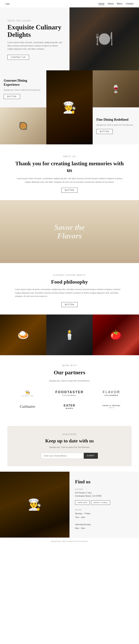 The height and width of the screenshot is (644, 139). What do you see at coordinates (104, 39) in the screenshot?
I see `hero-image` at bounding box center [104, 39].